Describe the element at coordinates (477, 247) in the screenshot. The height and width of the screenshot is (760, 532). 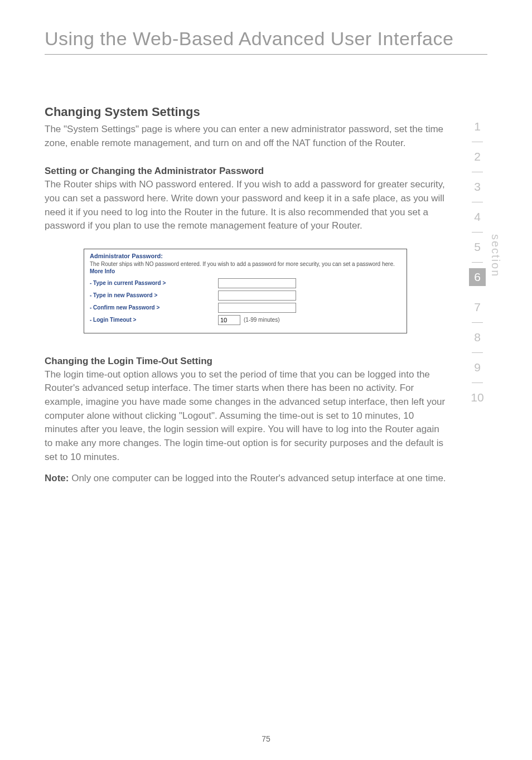
I see `nav-item-5: 5` at that location.